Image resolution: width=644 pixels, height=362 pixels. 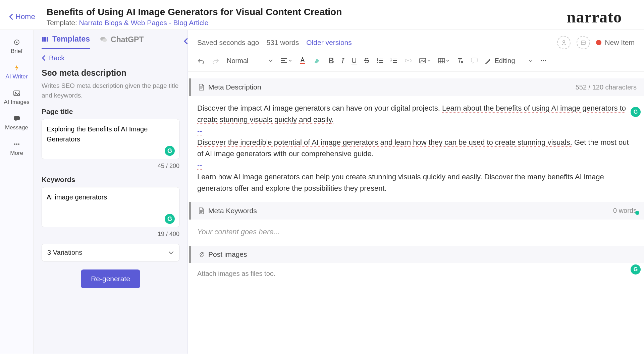 I want to click on meta-description-title: Meta Description, so click(x=235, y=87).